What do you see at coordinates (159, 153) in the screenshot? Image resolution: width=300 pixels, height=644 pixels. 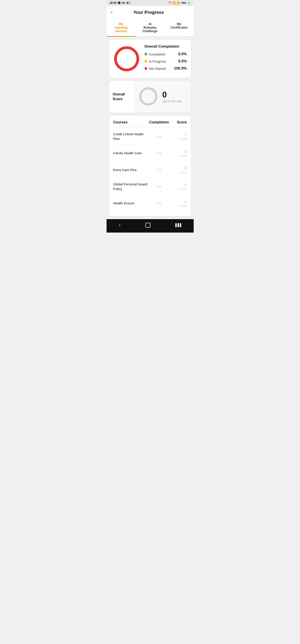 I see `course-completion-2: 0%` at bounding box center [159, 153].